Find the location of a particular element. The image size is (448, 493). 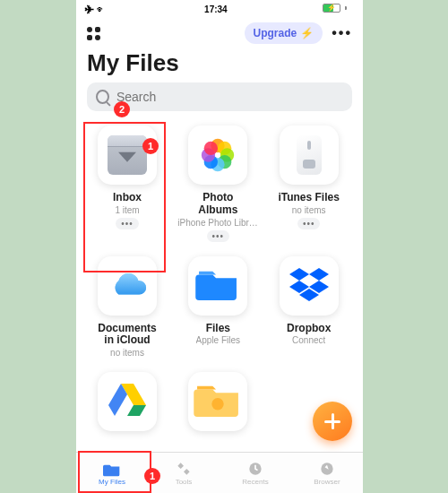

folder-tile-dropbox: DropboxConnect is located at coordinates (309, 306).